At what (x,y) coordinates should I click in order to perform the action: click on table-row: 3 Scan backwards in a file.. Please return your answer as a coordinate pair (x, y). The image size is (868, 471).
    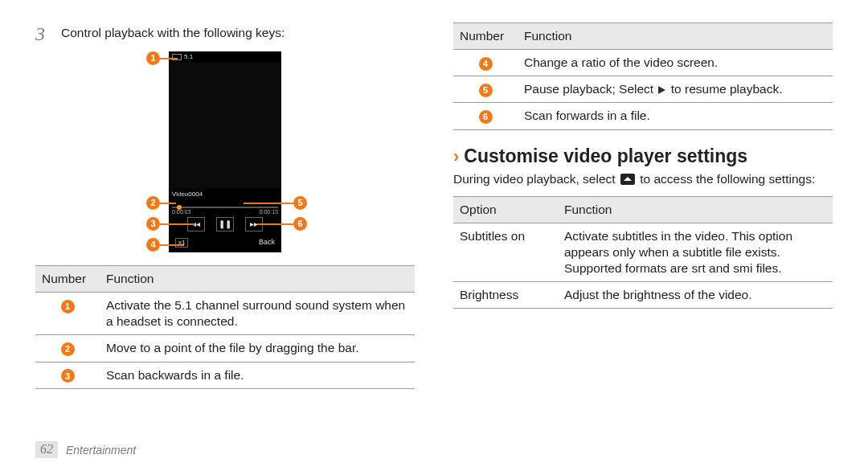
    Looking at the image, I should click on (225, 375).